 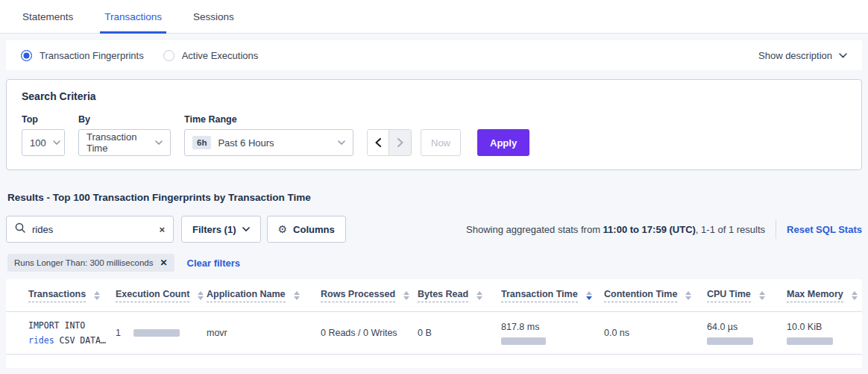 I want to click on filter-tag-label: Runs Longer Than: 300 milliseconds, so click(x=84, y=263).